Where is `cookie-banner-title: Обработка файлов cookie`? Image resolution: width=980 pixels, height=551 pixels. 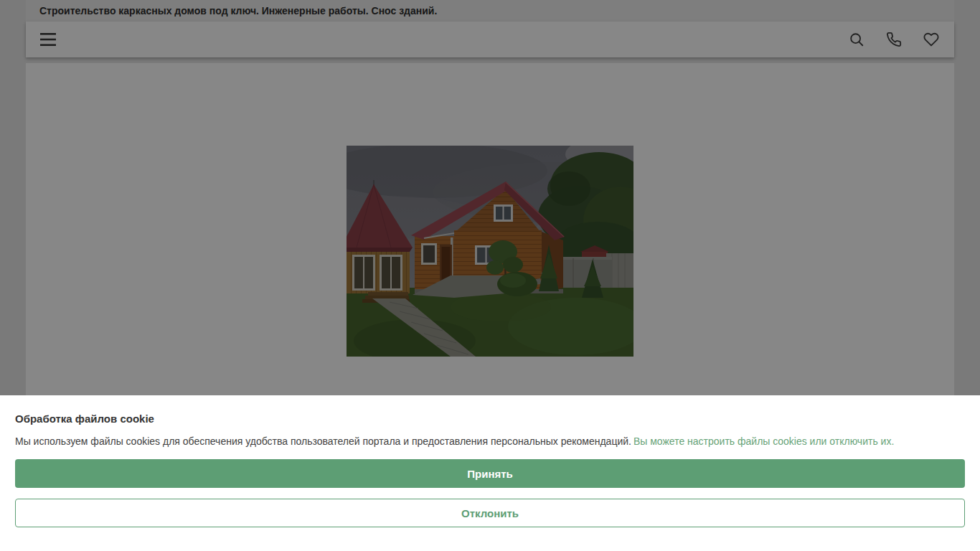
cookie-banner-title: Обработка файлов cookie is located at coordinates (490, 419).